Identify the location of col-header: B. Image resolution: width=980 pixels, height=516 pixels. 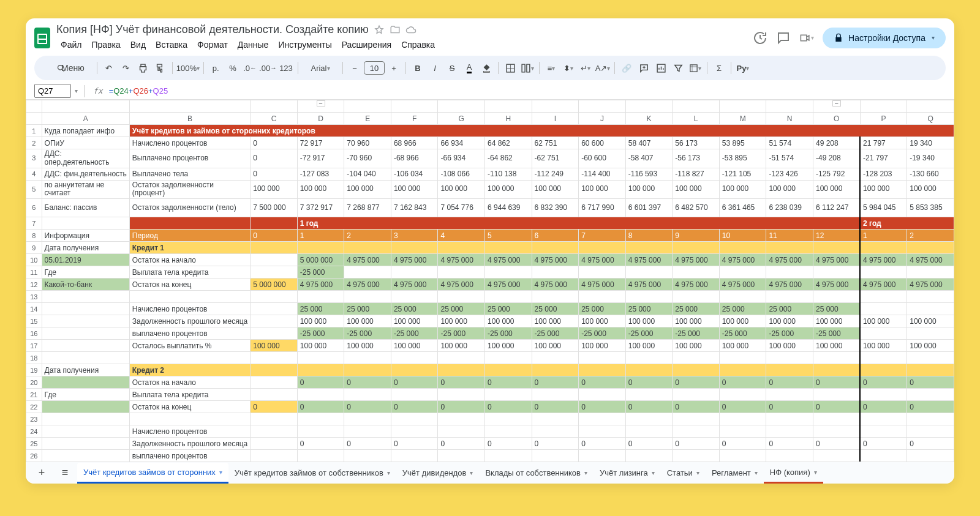
(190, 119).